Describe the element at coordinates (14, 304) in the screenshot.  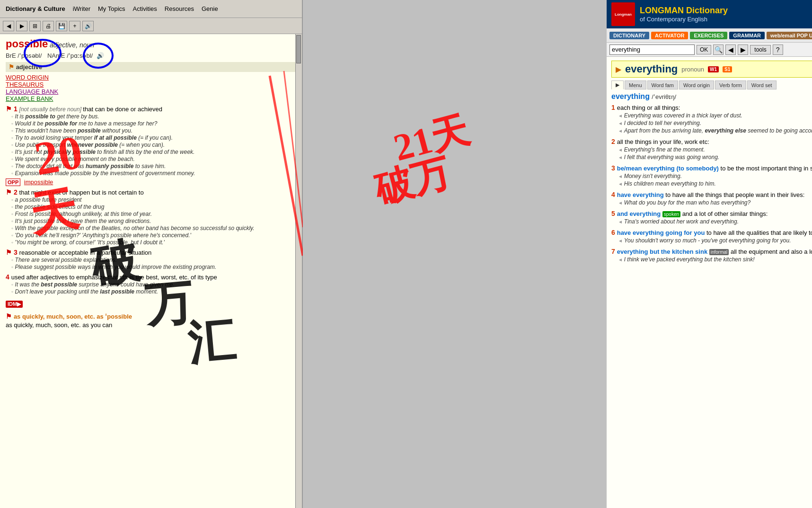
I see `idm-label: IDM▶` at that location.